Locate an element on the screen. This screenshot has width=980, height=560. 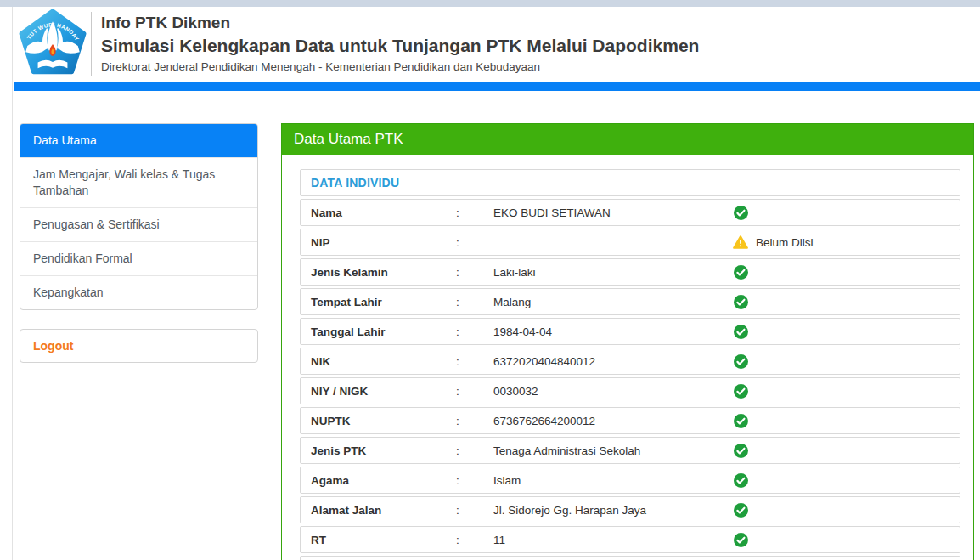
data-row: Agama:Islam is located at coordinates (630, 480).